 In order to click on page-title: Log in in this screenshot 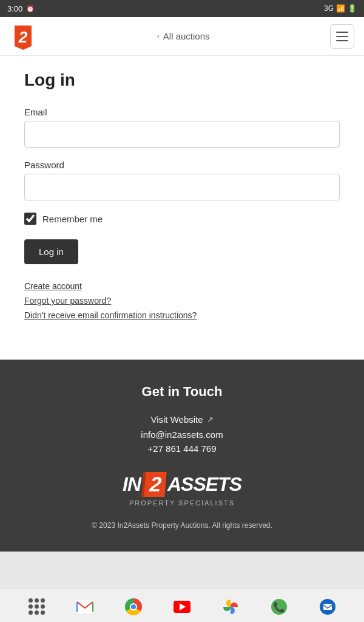, I will do `click(182, 80)`.